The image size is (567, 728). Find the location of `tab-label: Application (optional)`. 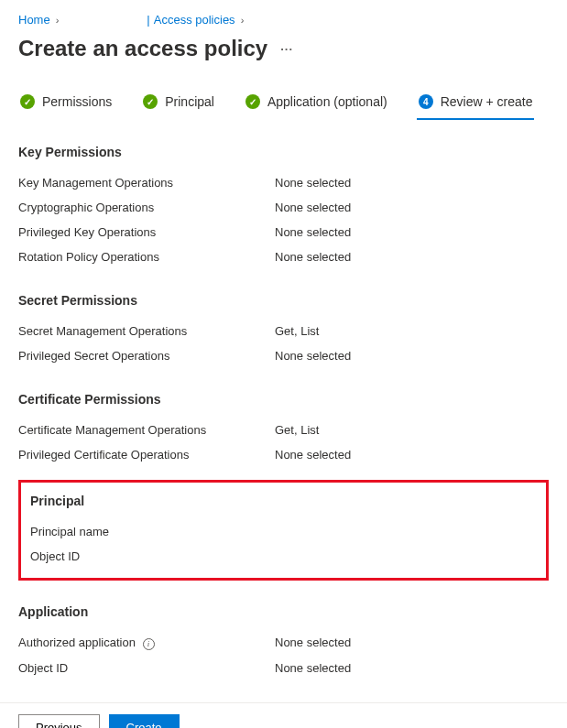

tab-label: Application (optional) is located at coordinates (328, 102).